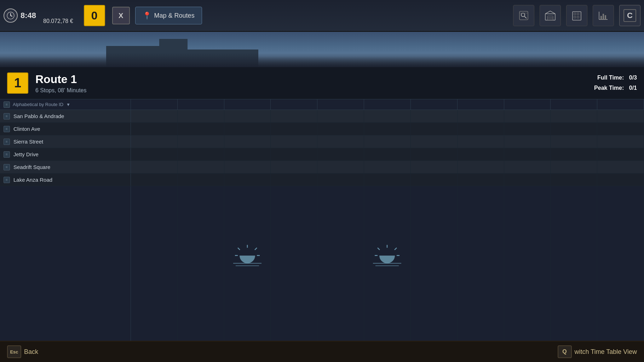 This screenshot has height=362, width=644. Describe the element at coordinates (322, 129) in the screenshot. I see `stop-row: Clinton Ave` at that location.